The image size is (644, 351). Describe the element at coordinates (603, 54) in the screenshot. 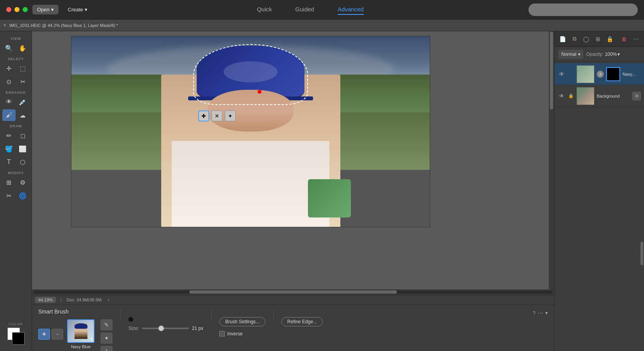

I see `opacity-row: Opacity: 100% ▾` at that location.